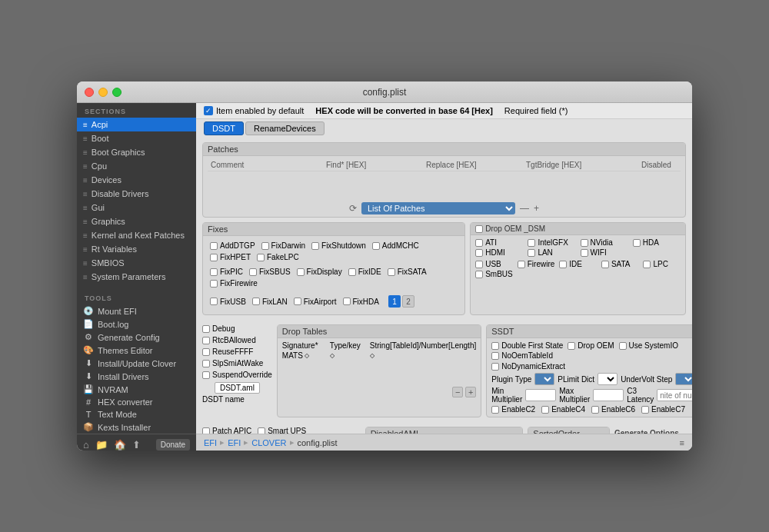  I want to click on fix-fixairport: FixAirport, so click(315, 301).